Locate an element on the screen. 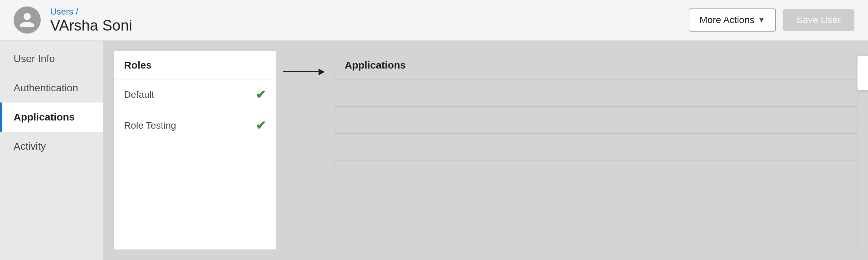  sidebar-item-activity: Activity is located at coordinates (52, 146).